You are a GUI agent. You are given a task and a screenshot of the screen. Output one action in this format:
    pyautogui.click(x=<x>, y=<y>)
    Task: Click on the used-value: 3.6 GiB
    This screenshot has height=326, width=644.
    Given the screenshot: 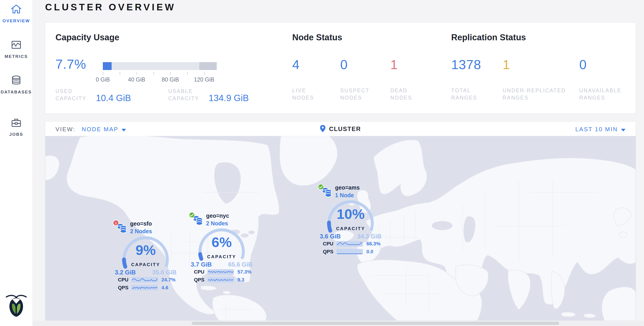 What is the action you would take?
    pyautogui.click(x=330, y=237)
    